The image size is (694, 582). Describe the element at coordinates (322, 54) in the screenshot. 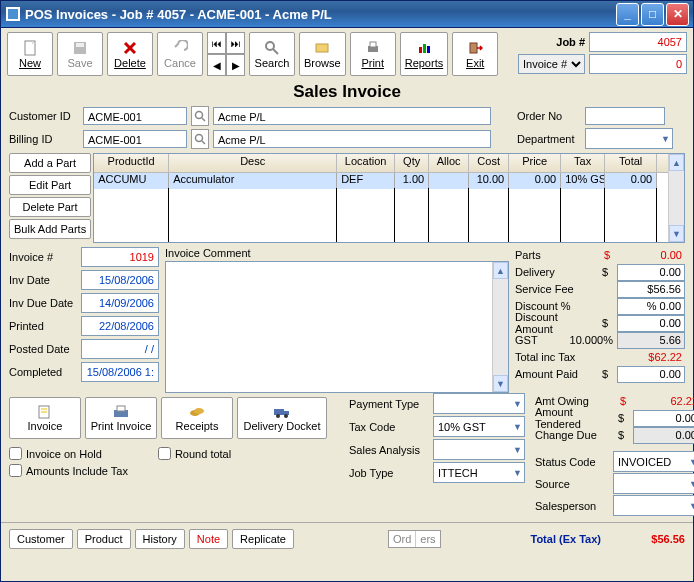

I see `browse-button: Browse` at that location.